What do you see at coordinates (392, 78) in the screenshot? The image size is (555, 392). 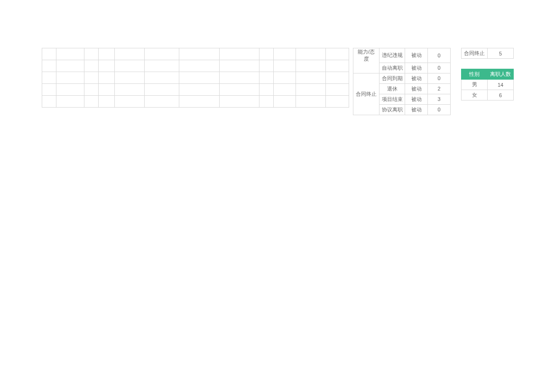 I see `reason-cell: 合同到期` at bounding box center [392, 78].